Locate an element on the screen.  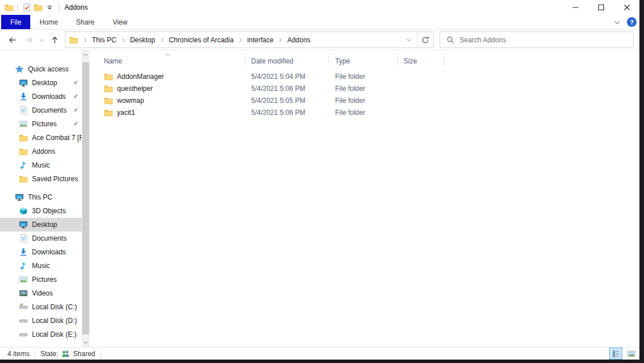
column-header-size: Size is located at coordinates (421, 61).